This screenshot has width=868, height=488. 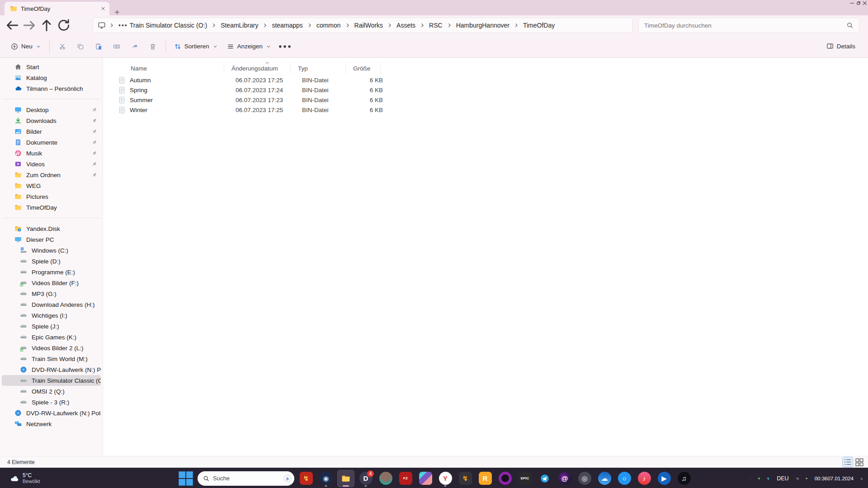 I want to click on explorer-tab: TimeOfDay, so click(x=57, y=9).